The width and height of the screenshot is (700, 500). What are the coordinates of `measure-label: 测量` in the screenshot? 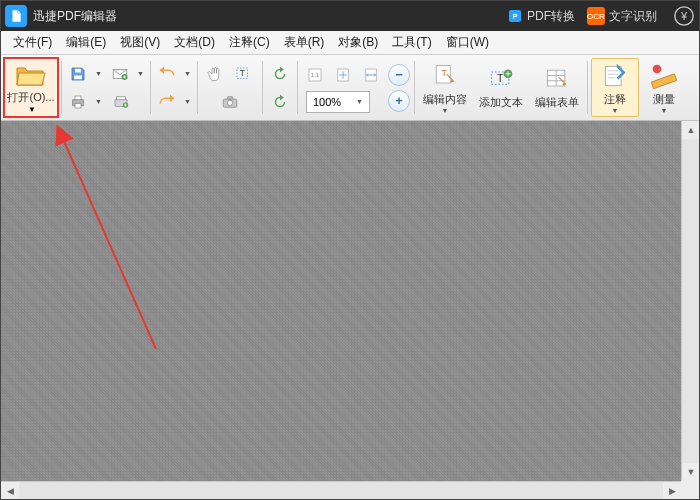 It's located at (664, 100).